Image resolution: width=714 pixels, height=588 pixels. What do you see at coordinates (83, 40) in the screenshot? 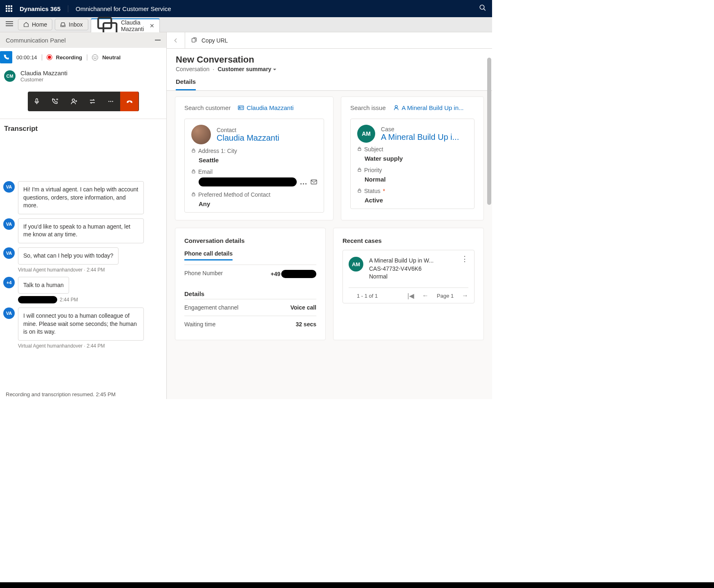
I see `comm-panel-header: Communication Panel` at bounding box center [83, 40].